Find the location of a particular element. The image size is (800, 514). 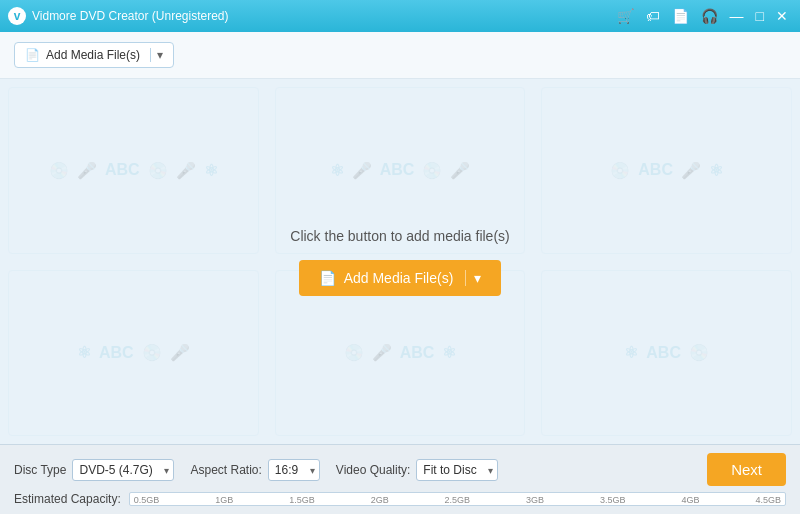

titlebar-left: v Vidmore DVD Creator (Unregistered) is located at coordinates (118, 16).